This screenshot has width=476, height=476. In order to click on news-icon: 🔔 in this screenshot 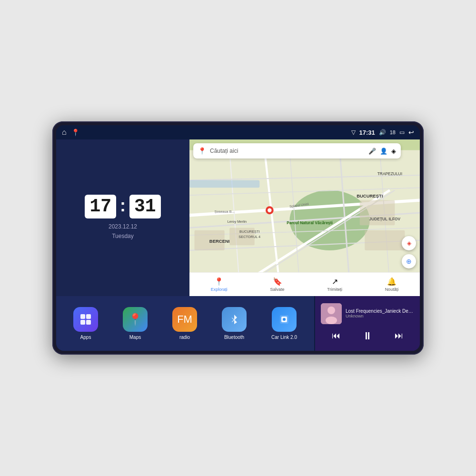, I will do `click(392, 282)`.